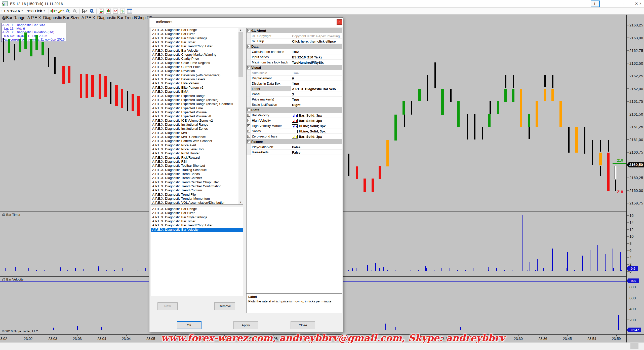 The width and height of the screenshot is (644, 350). Describe the element at coordinates (195, 79) in the screenshot. I see `available-indicator-item: A.P.E.X. Diagnostic Deviation Levels` at that location.